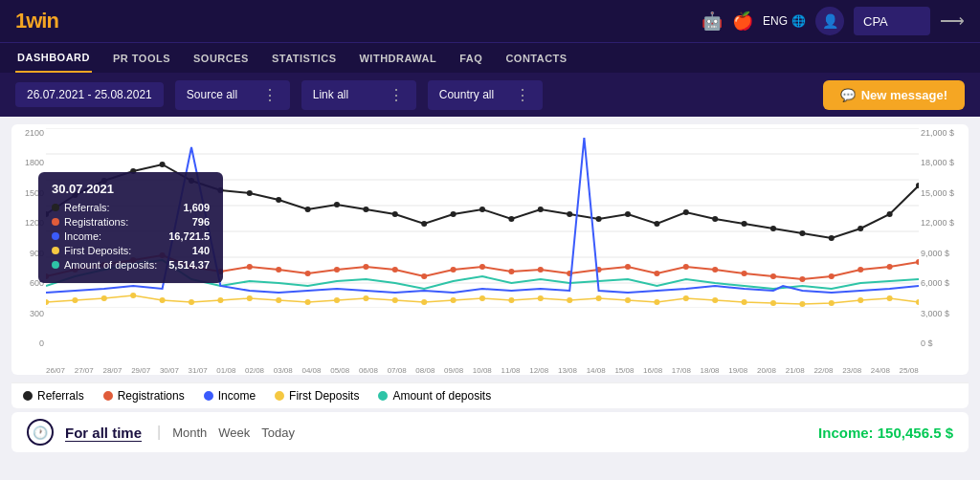 The height and width of the screenshot is (480, 980). I want to click on nav-item-sources: SOURCES, so click(221, 57).